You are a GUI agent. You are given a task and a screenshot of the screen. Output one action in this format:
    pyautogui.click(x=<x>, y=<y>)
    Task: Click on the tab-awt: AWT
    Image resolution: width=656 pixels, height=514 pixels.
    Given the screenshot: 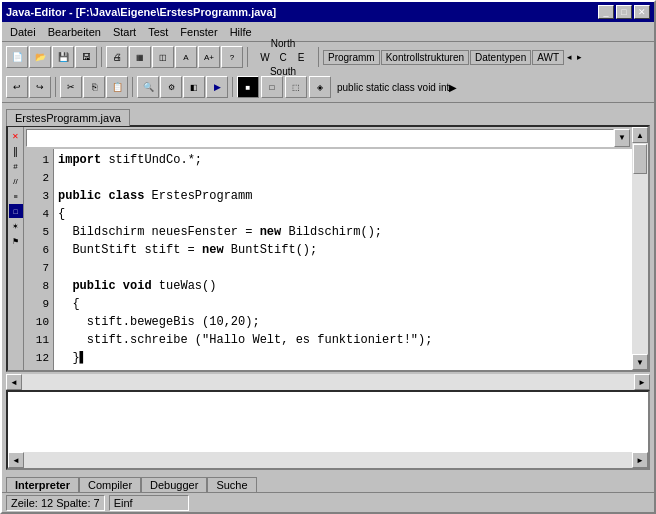 What is the action you would take?
    pyautogui.click(x=548, y=58)
    